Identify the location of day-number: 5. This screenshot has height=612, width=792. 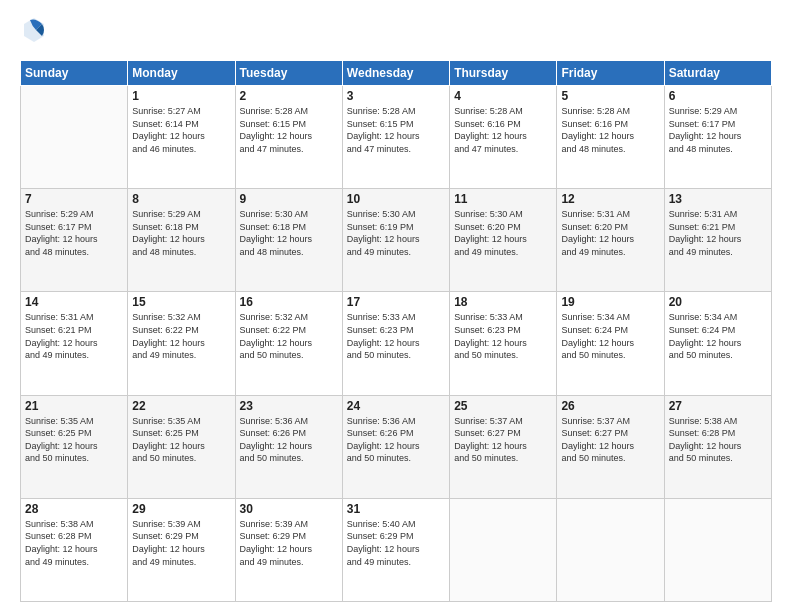
(610, 96).